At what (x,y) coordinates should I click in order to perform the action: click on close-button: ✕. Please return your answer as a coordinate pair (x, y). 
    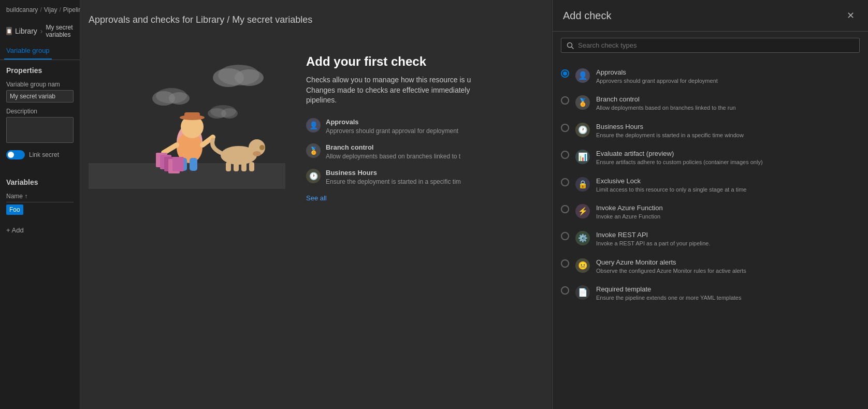
    Looking at the image, I should click on (850, 16).